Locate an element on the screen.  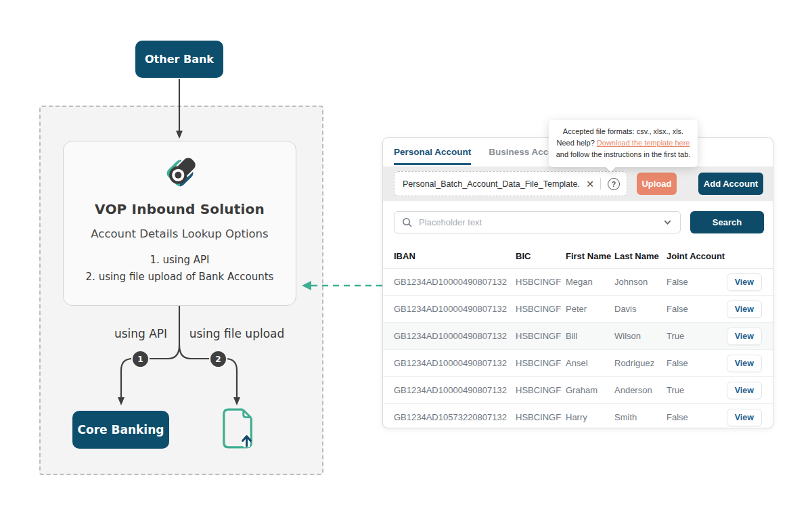
vop-option-1: 1. using API is located at coordinates (180, 260).